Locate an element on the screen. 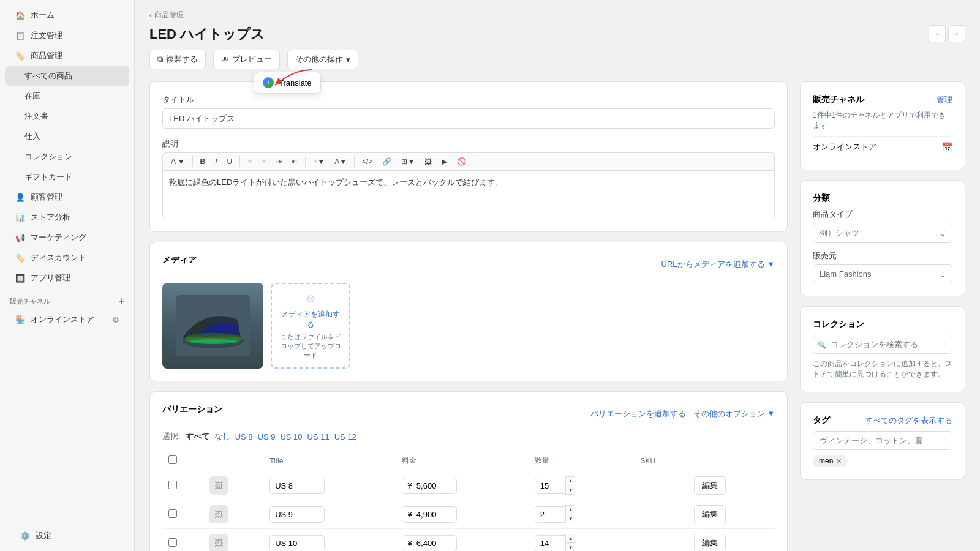 Image resolution: width=980 pixels, height=551 pixels. sidebar-item-all-products: すべての商品 is located at coordinates (67, 76).